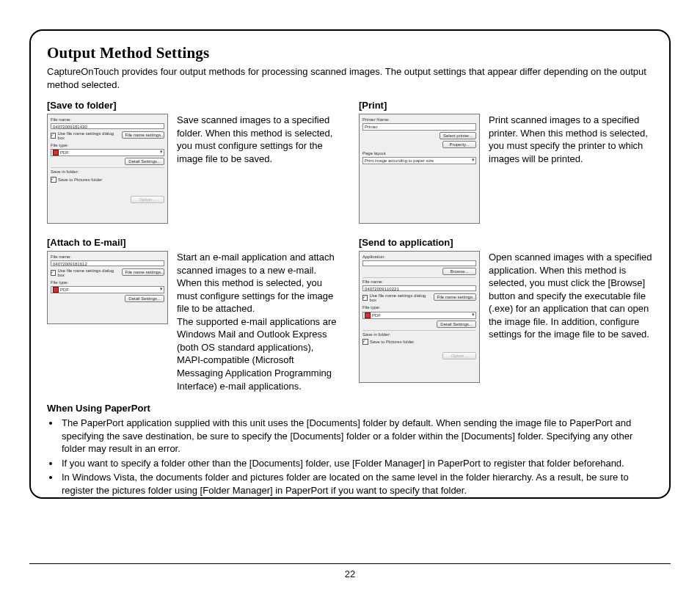 The height and width of the screenshot is (600, 700). Describe the element at coordinates (357, 436) in the screenshot. I see `paperport-bullet-1: The PaperPort application supplied with …` at that location.